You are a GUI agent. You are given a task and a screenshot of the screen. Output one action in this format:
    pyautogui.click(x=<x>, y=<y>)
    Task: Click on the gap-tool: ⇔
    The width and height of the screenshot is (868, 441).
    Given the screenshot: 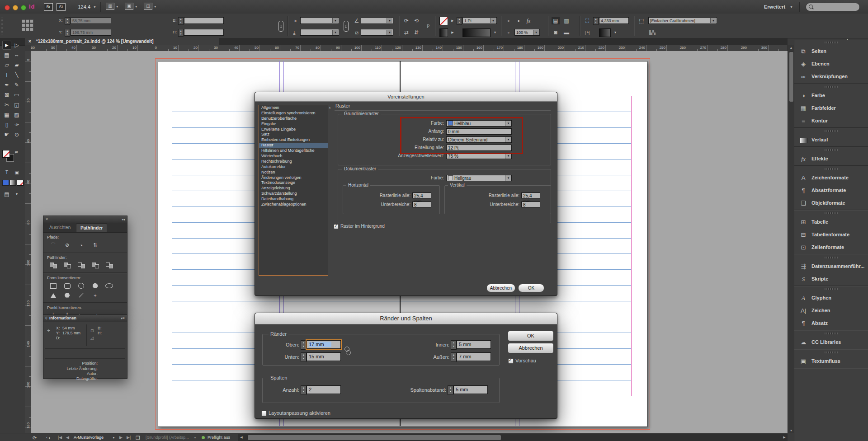 What is the action you would take?
    pyautogui.click(x=17, y=55)
    